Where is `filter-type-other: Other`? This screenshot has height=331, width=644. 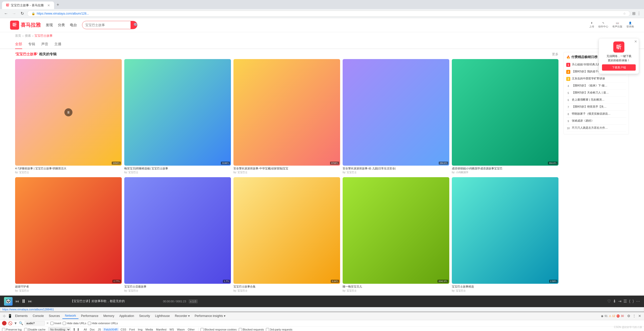 filter-type-other: Other is located at coordinates (191, 329).